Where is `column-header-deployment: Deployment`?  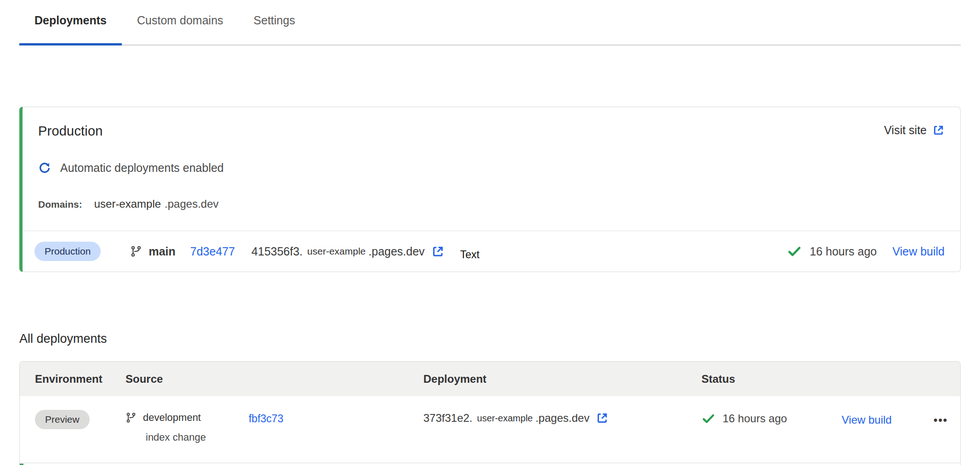
column-header-deployment: Deployment is located at coordinates (563, 379).